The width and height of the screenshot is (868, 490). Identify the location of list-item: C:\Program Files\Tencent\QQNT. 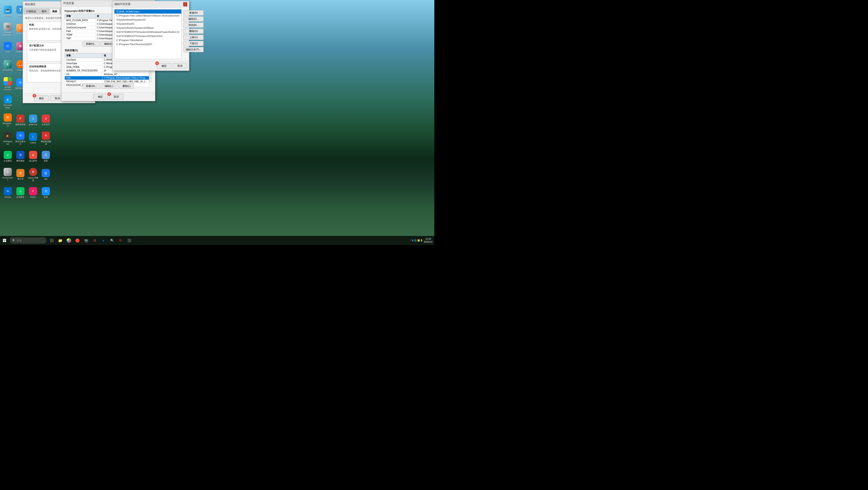
(148, 44).